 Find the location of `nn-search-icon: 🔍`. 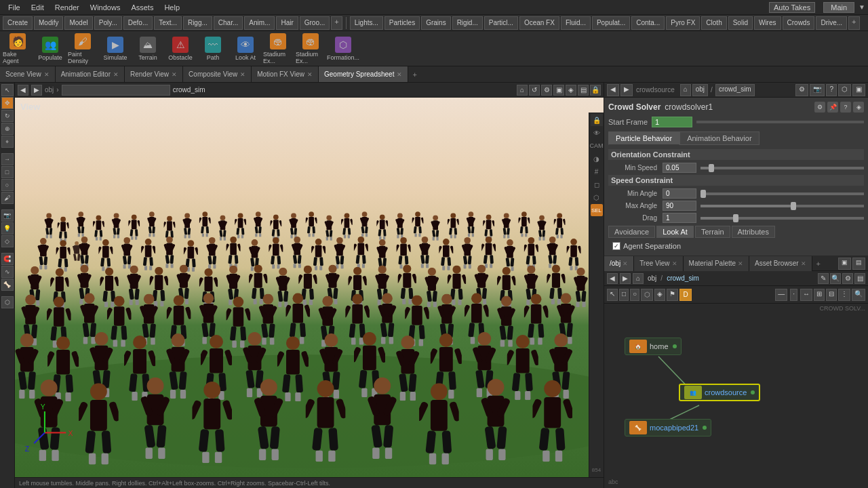

nn-search-icon: 🔍 is located at coordinates (835, 279).